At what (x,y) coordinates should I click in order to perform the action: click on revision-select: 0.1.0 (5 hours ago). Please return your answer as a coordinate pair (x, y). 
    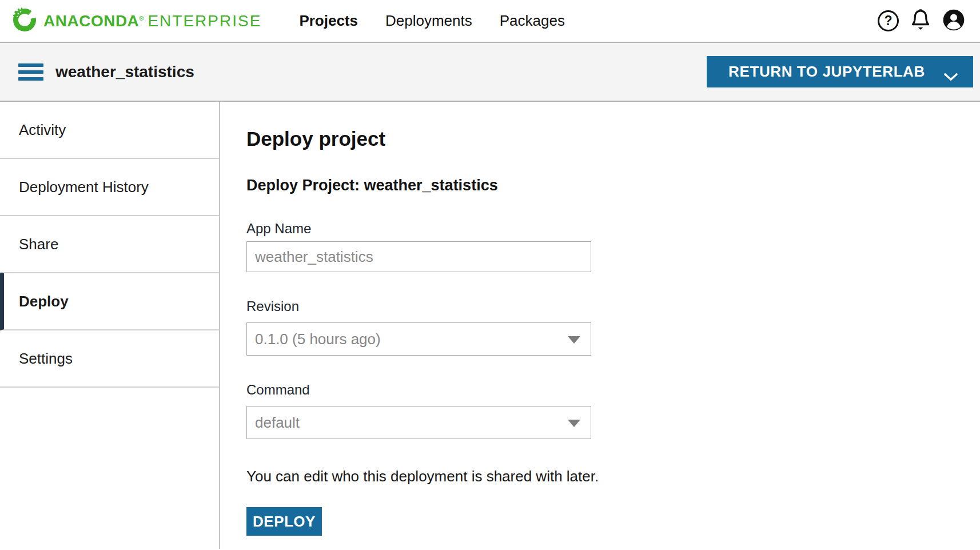
    Looking at the image, I should click on (419, 339).